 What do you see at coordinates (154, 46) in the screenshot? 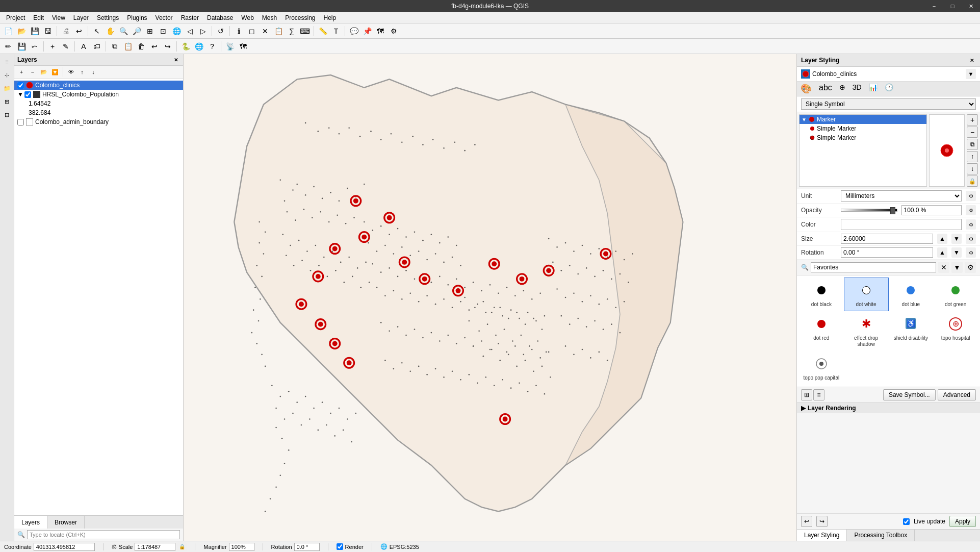
I see `undo2-button: ↩` at bounding box center [154, 46].